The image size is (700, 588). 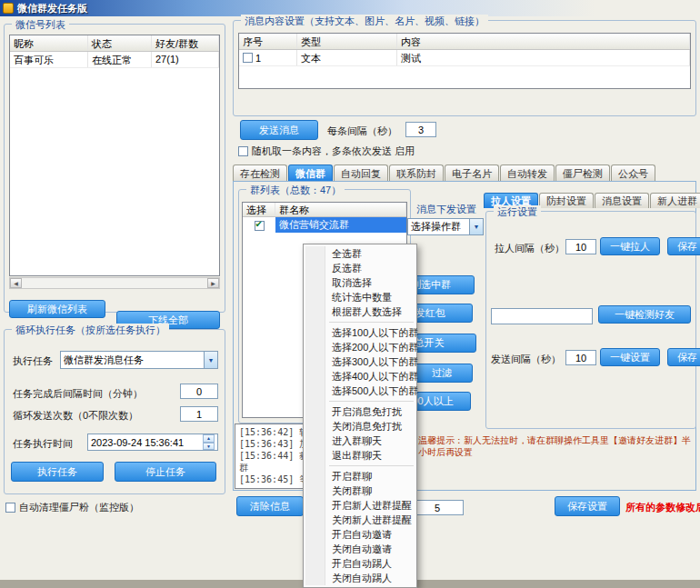 I want to click on send-interval-input-2: 10, so click(x=581, y=358).